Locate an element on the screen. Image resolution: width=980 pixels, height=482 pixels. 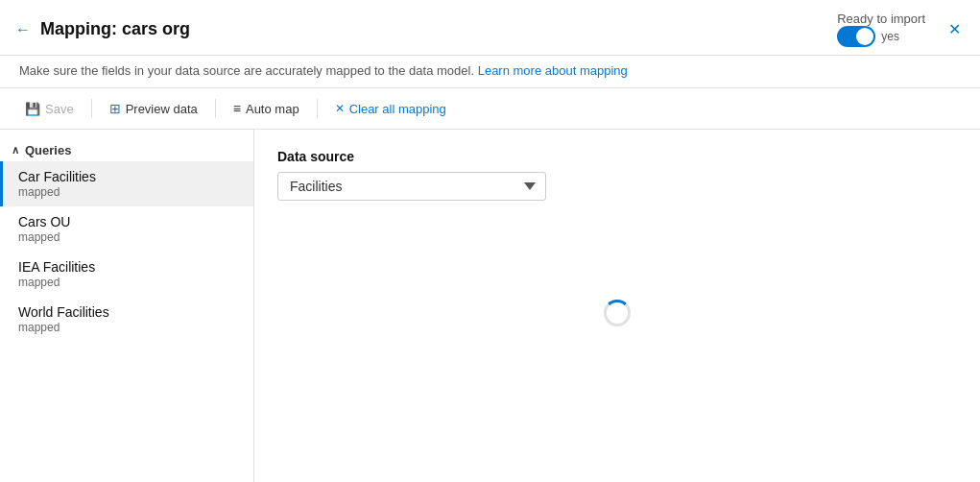
close-button: ✕ is located at coordinates (954, 29).